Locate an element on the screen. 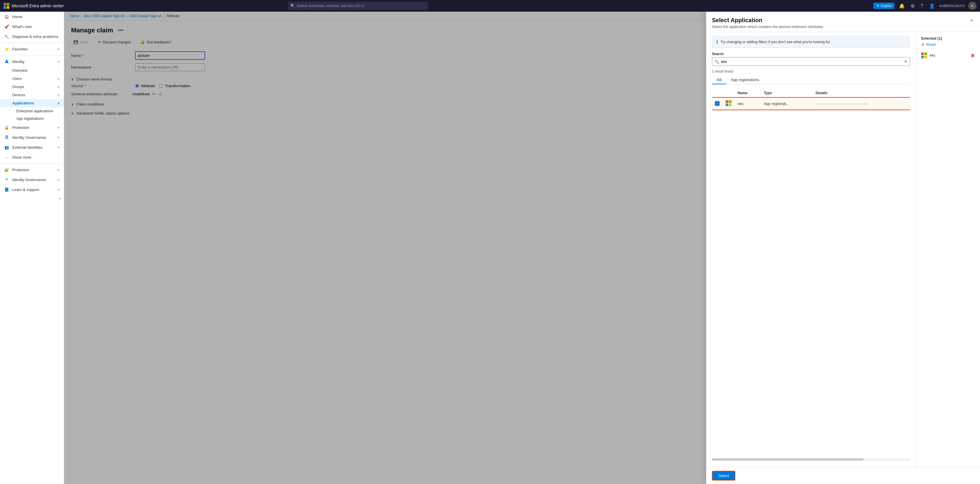 This screenshot has width=980, height=484. search-clear-button: ✕ is located at coordinates (905, 62).